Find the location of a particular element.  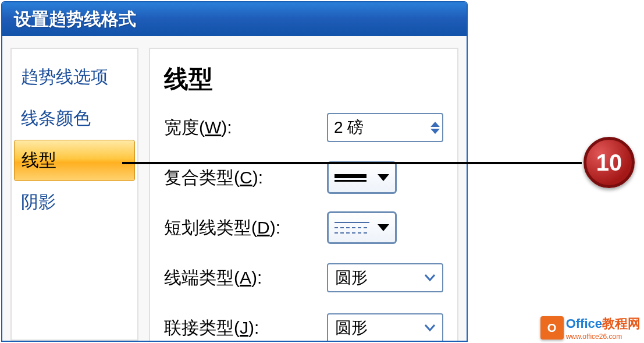

cap-type-value: 圆形 is located at coordinates (378, 278).